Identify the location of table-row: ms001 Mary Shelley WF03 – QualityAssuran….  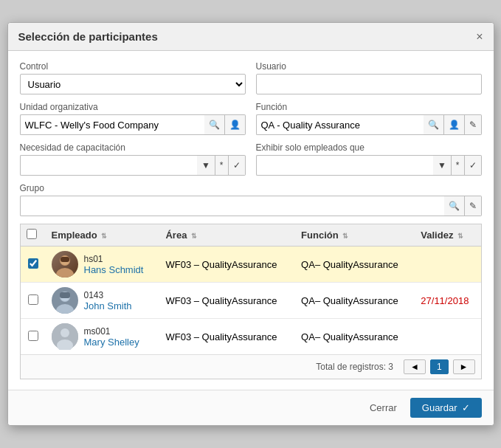
(251, 337).